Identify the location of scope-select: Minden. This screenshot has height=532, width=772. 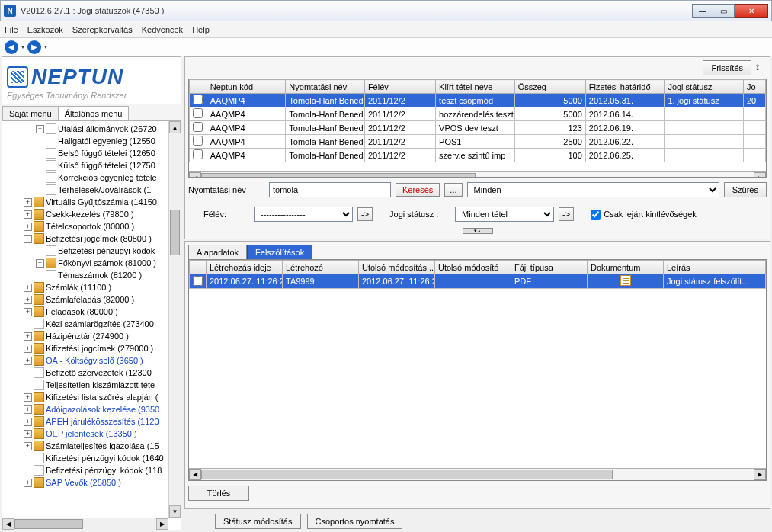
(593, 190).